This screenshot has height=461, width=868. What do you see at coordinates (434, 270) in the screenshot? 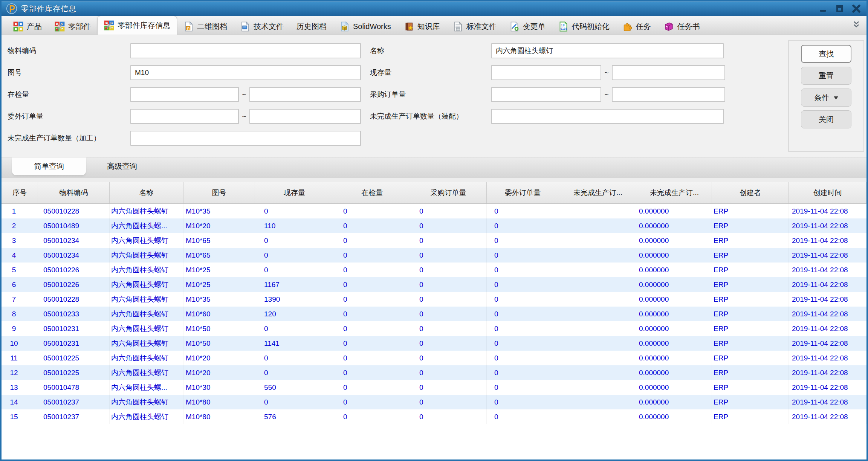
I see `table-row: 5050010226内六角圆柱头螺钉M10*2500000.000000ERP2…` at bounding box center [434, 270].